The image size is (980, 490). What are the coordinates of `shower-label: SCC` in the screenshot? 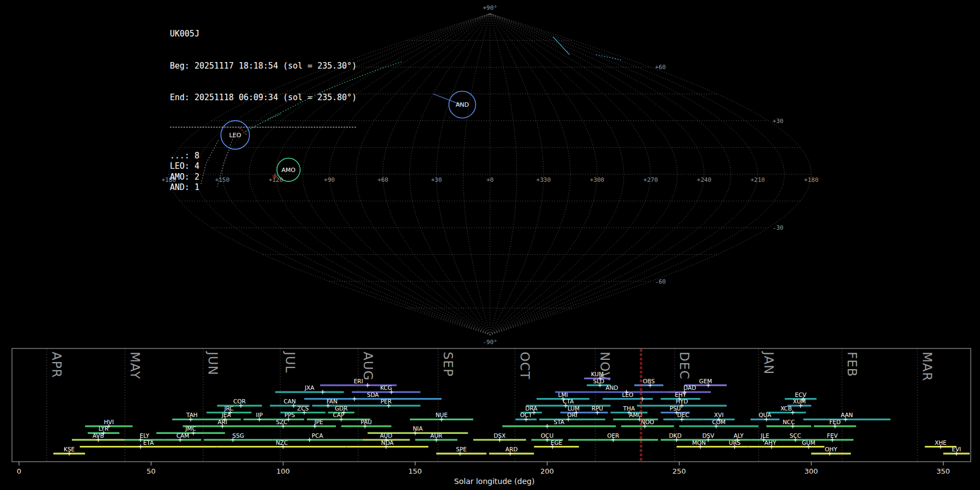 It's located at (795, 436).